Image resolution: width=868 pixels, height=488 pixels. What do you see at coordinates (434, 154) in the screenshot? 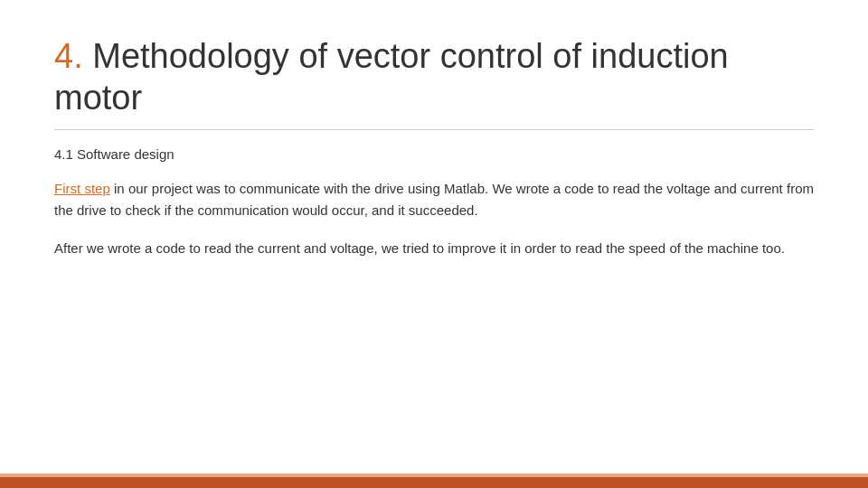
I see `section-subtitle: 4.1 Software design` at bounding box center [434, 154].